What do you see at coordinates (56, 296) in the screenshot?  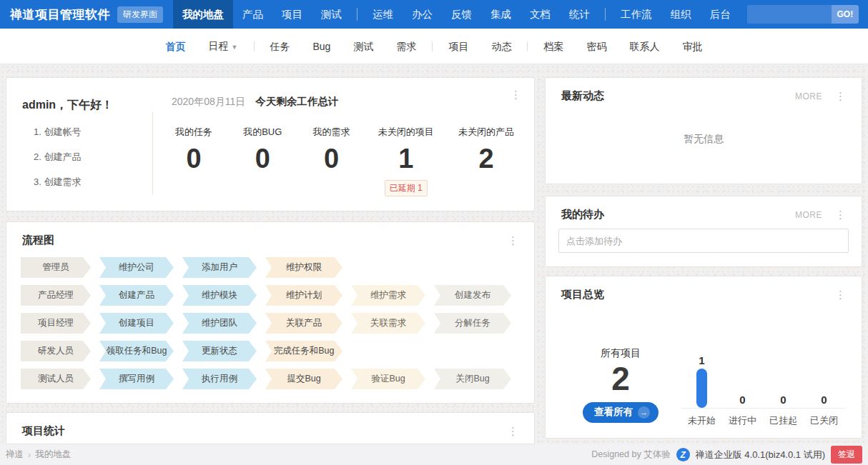 I see `flow-role-chip: 产品经理` at bounding box center [56, 296].